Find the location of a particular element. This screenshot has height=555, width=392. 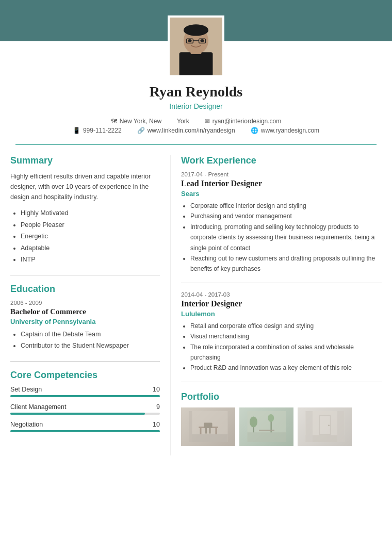

competency-set-design: Set Design 10 is located at coordinates (85, 391).